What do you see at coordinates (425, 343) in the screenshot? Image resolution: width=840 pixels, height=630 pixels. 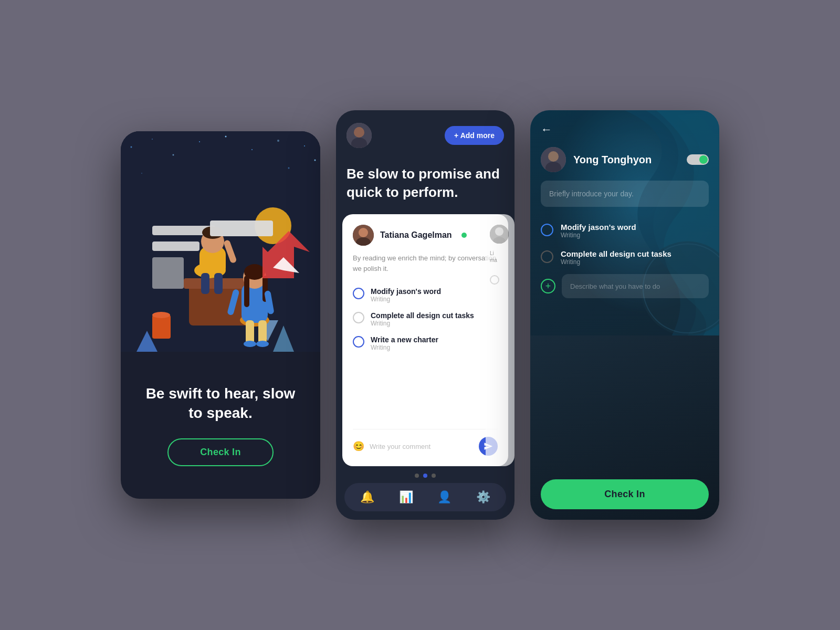 I see `task-item-3: Write a new charter Writing` at bounding box center [425, 343].